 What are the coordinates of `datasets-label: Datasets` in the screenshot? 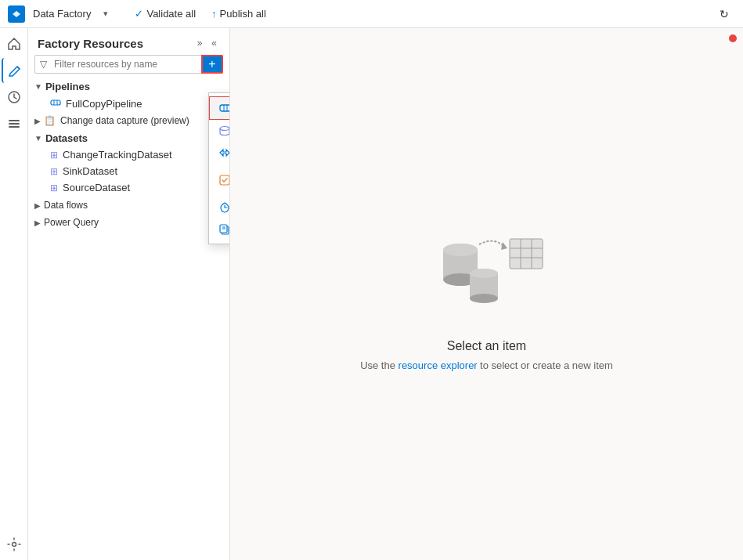 It's located at (67, 138).